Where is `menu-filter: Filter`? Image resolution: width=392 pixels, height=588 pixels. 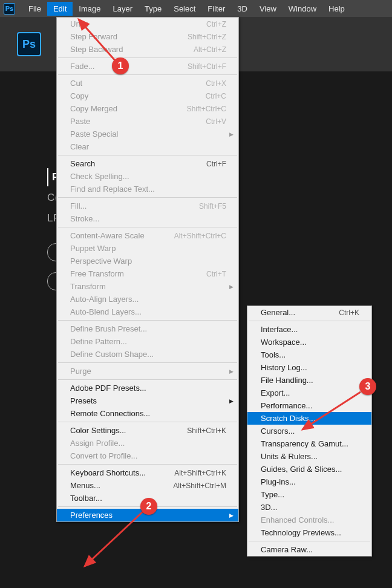
menu-filter: Filter is located at coordinates (217, 8).